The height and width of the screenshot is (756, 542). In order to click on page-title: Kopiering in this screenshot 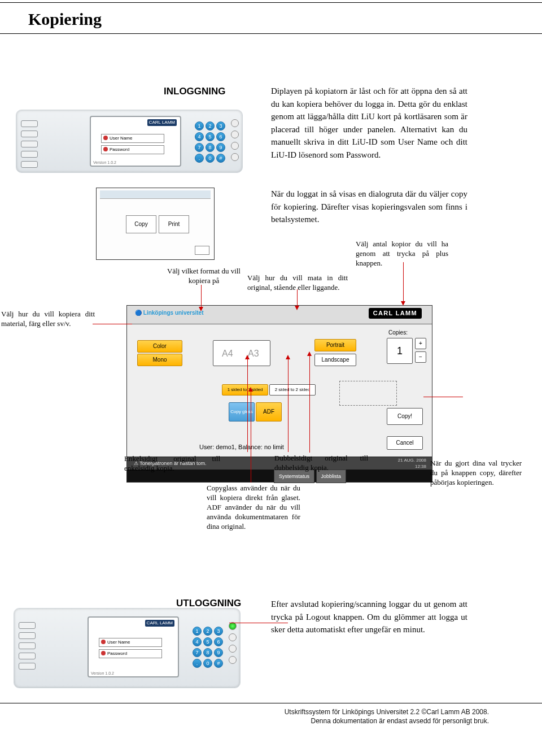, I will do `click(271, 18)`.